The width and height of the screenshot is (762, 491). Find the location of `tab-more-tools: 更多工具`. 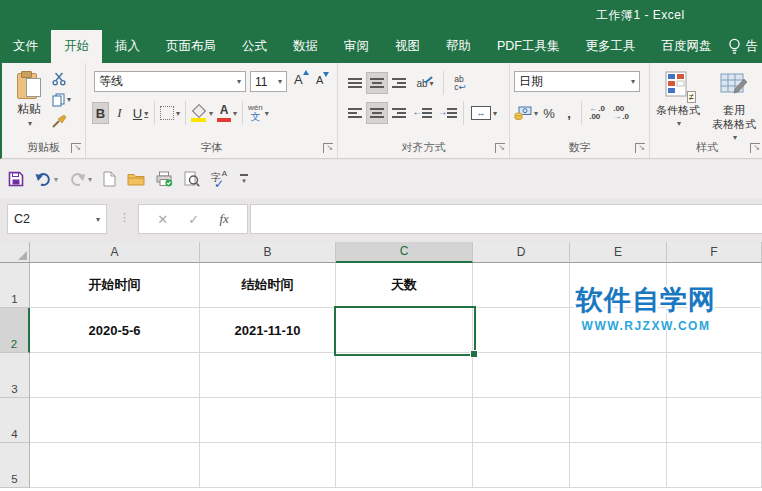

tab-more-tools: 更多工具 is located at coordinates (611, 46).